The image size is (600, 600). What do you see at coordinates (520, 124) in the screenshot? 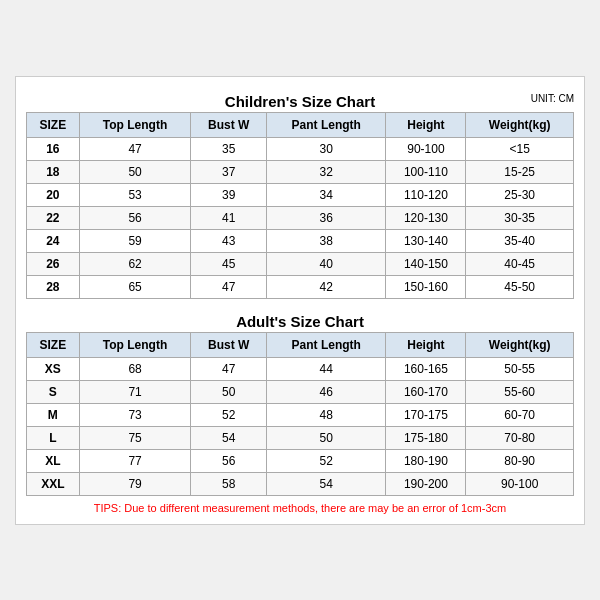
I see `children-col-weight: Weight(kg)` at bounding box center [520, 124].